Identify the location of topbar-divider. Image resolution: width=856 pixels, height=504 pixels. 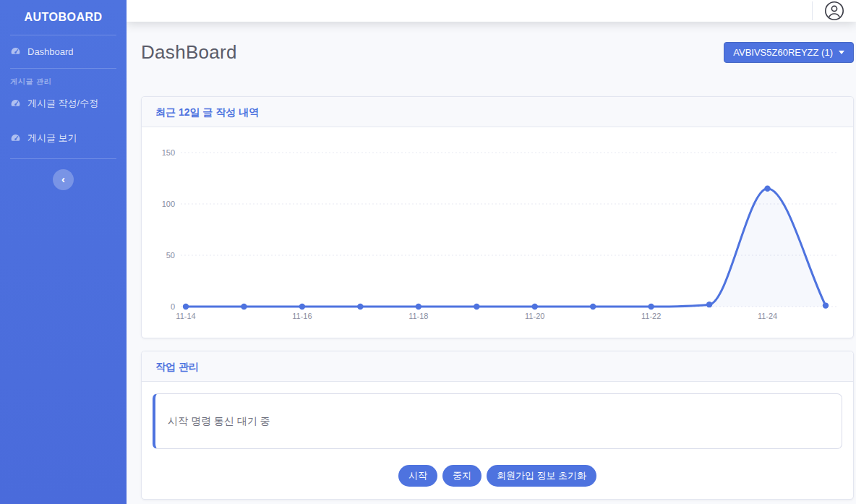
(813, 11).